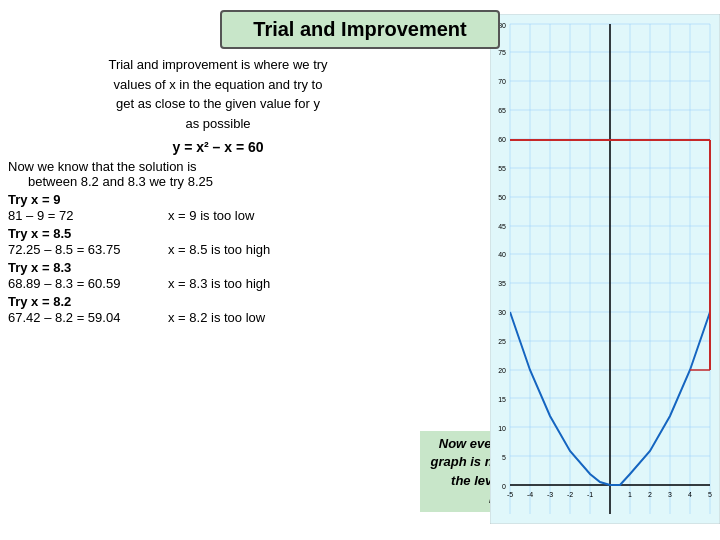 This screenshot has width=720, height=540. What do you see at coordinates (502, 400) in the screenshot?
I see `svg-text: 15` at bounding box center [502, 400].